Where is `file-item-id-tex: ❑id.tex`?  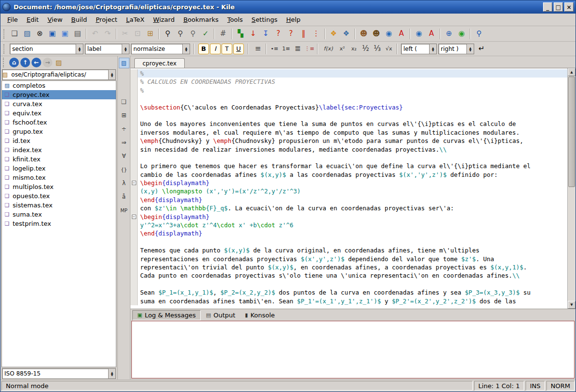 file-item-id-tex: ❑id.tex is located at coordinates (59, 141).